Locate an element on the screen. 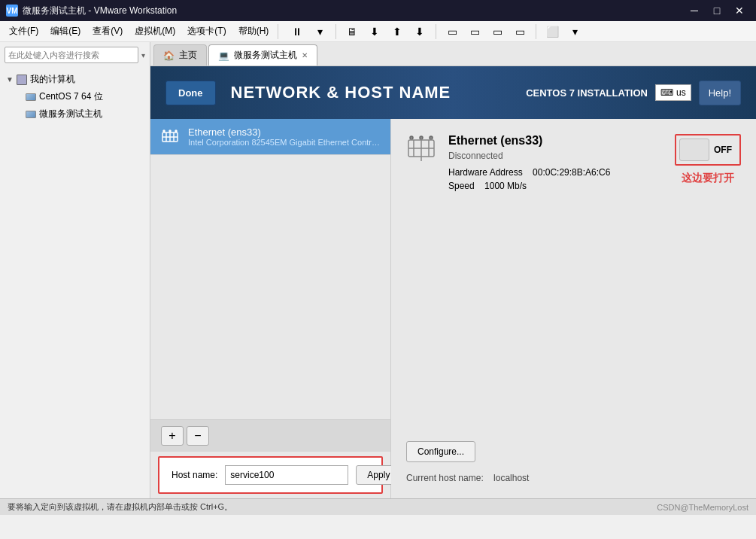  toggle-area: OFF 这边要打开 is located at coordinates (708, 160).